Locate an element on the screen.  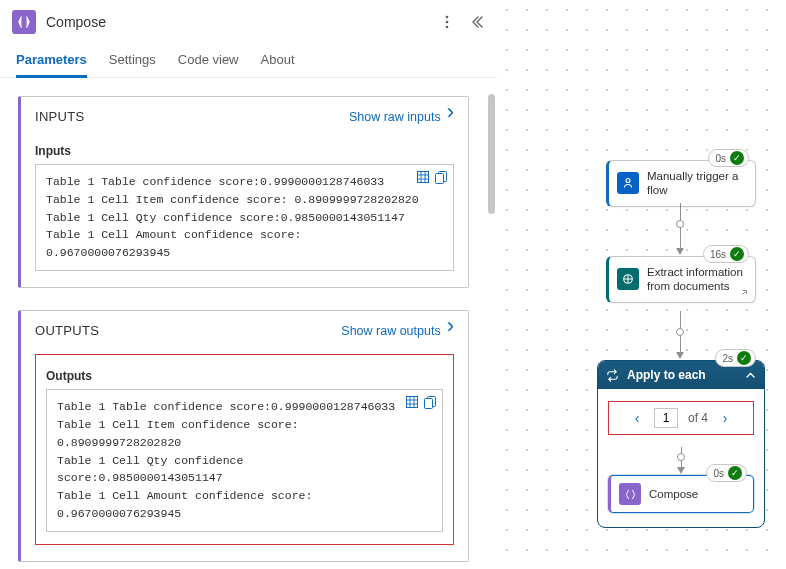
show-raw-inputs: Show raw inputs is located at coordinates (402, 116).